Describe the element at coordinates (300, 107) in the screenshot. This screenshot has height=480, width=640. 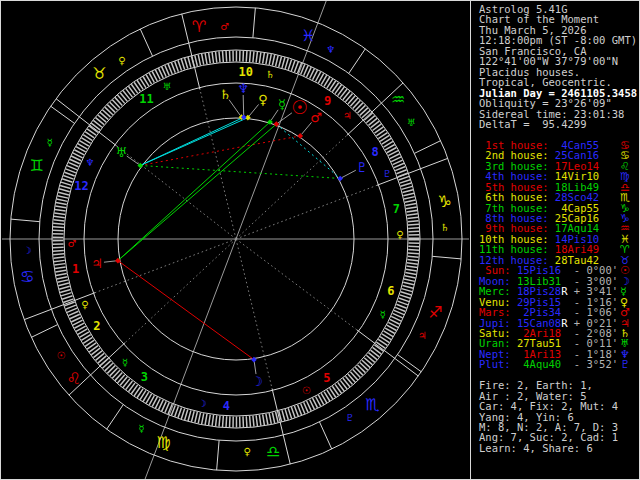
I see `planet-icon: ☉` at that location.